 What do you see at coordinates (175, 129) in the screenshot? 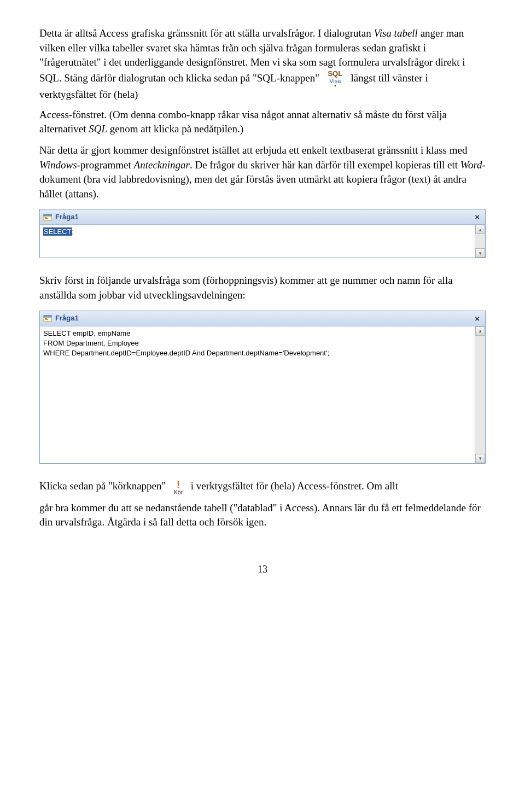
I see `text: genom att klicka på nedåtpilen.)` at bounding box center [175, 129].